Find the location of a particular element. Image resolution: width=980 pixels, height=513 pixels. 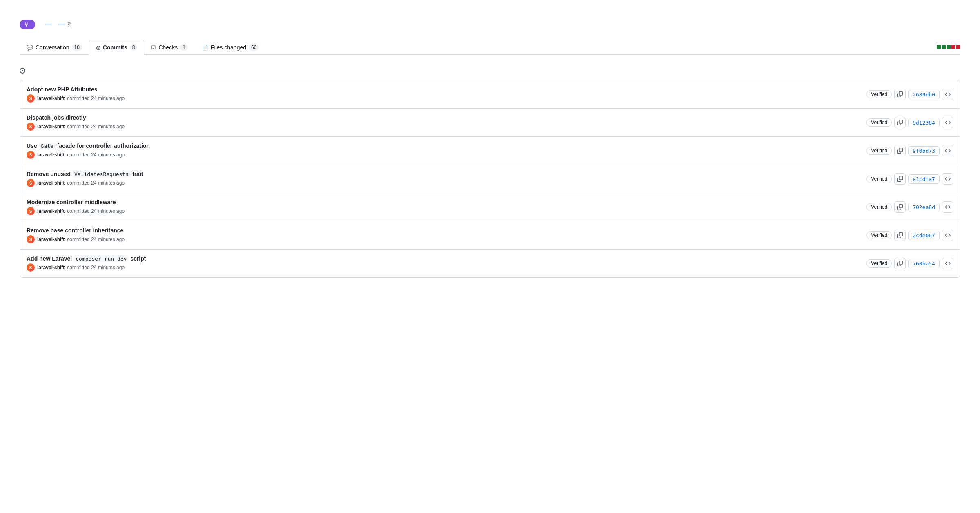

pr-meta: ⑂ ⎘ is located at coordinates (490, 25).